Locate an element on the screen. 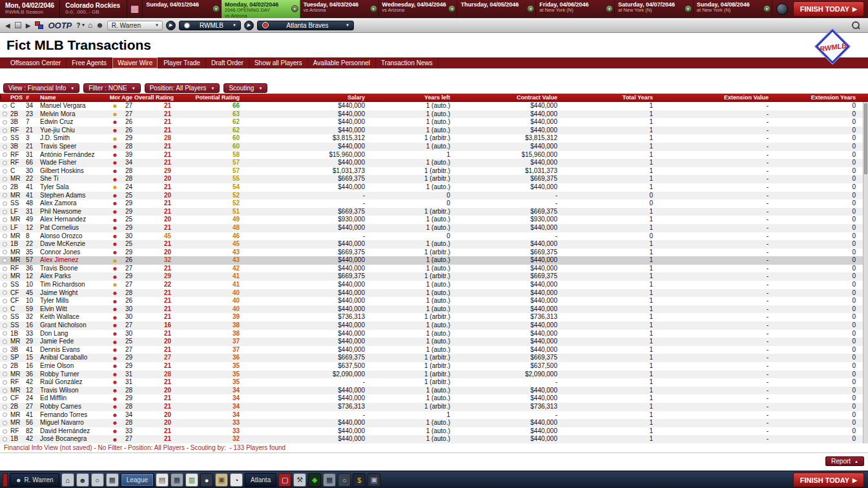 The width and height of the screenshot is (868, 488). taskbar-magnifier-icon: ○ is located at coordinates (344, 480).